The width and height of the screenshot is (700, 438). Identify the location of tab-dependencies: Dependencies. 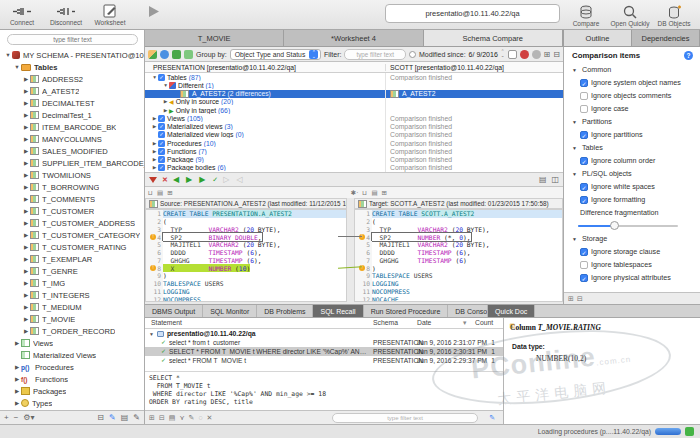
(666, 38).